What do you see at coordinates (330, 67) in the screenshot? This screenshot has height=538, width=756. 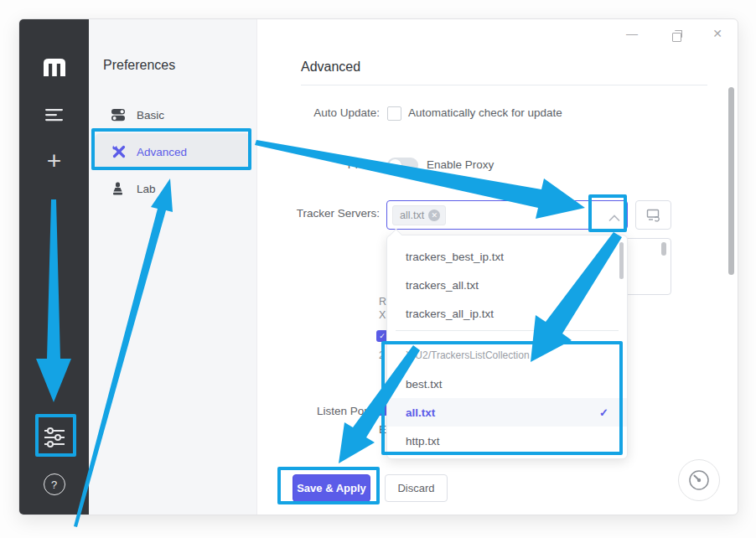 I see `page-title: Advanced` at bounding box center [330, 67].